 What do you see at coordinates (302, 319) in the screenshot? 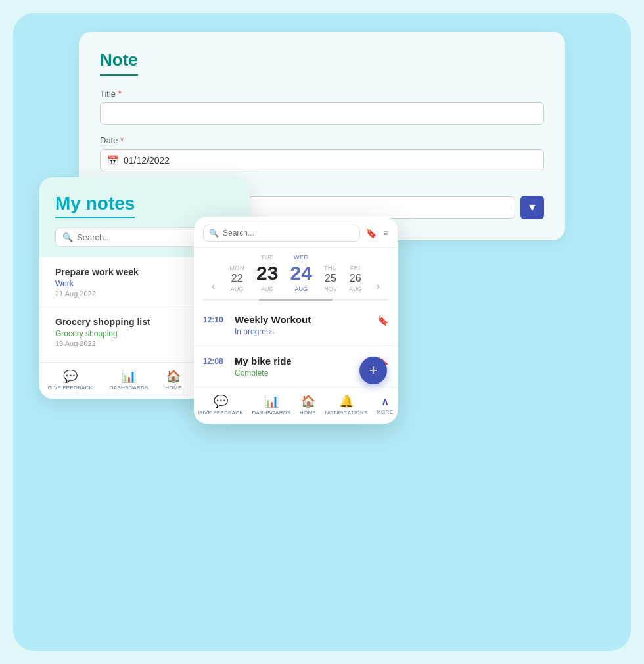
I see `event-name: Weekly Workout` at bounding box center [302, 319].